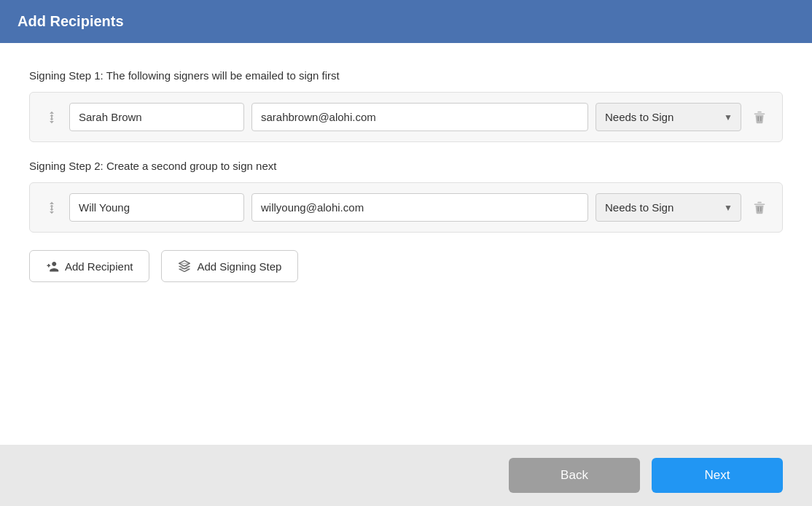 The height and width of the screenshot is (506, 812). What do you see at coordinates (574, 475) in the screenshot?
I see `back-button: Back` at bounding box center [574, 475].